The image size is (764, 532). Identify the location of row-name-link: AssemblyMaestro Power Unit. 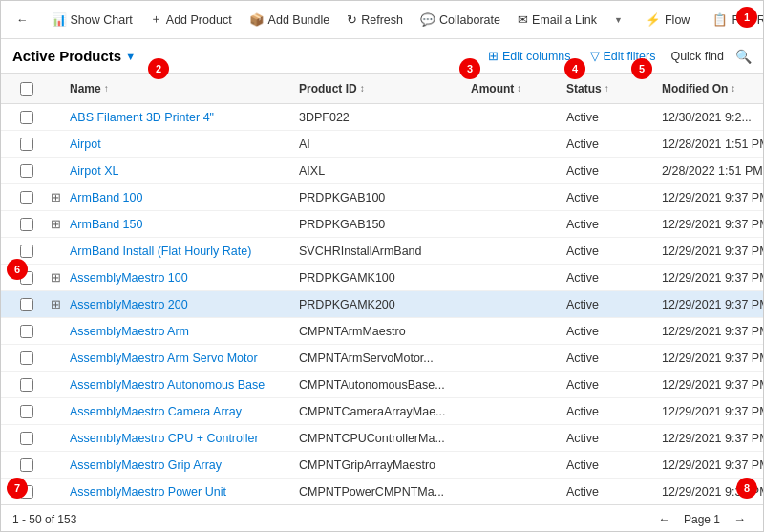
(148, 492).